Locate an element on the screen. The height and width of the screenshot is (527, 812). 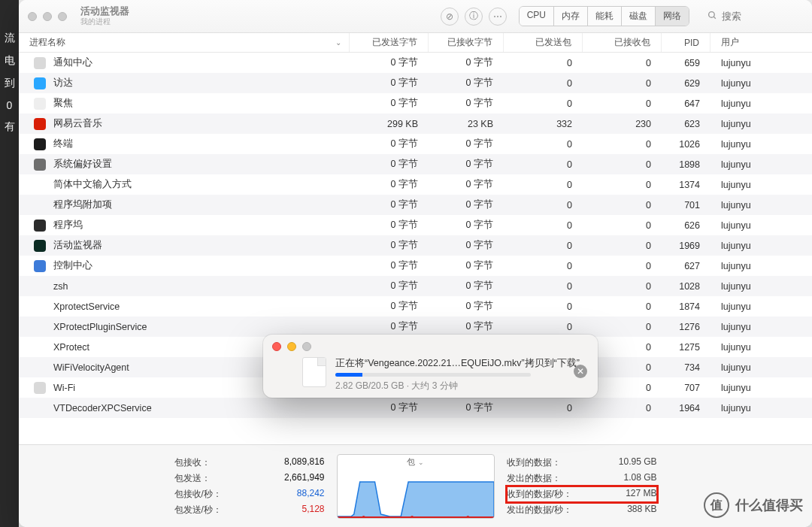
col-header-pid: PID is located at coordinates (686, 42).